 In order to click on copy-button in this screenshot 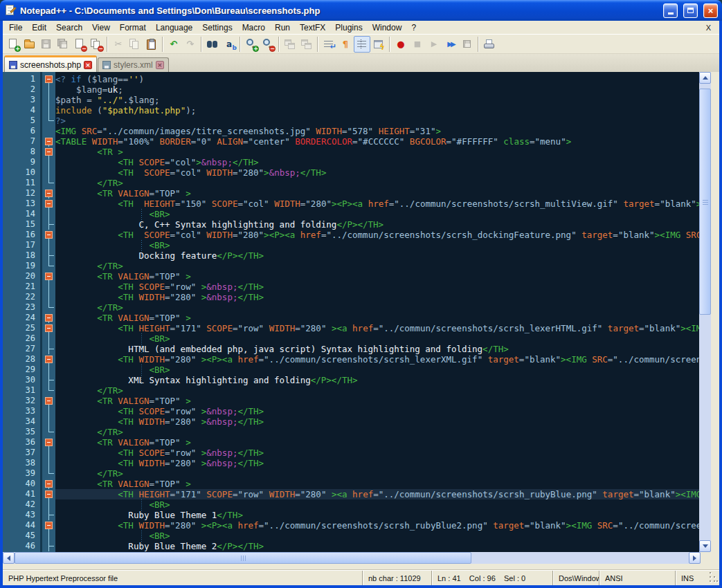, I will do `click(135, 44)`.